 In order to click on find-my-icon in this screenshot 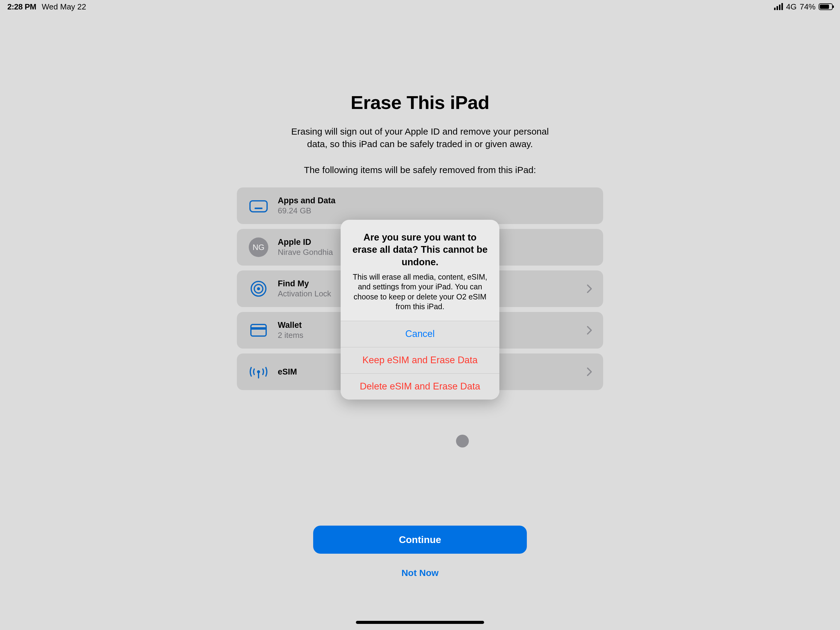, I will do `click(259, 289)`.